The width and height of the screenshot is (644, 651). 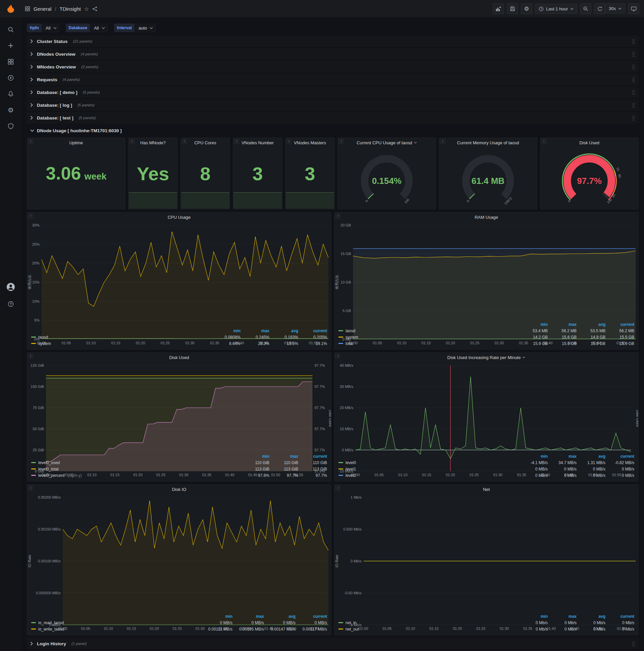 What do you see at coordinates (333, 105) in the screenshot?
I see `row-database-log: Database: [ log ](5 panels) ⣿` at bounding box center [333, 105].